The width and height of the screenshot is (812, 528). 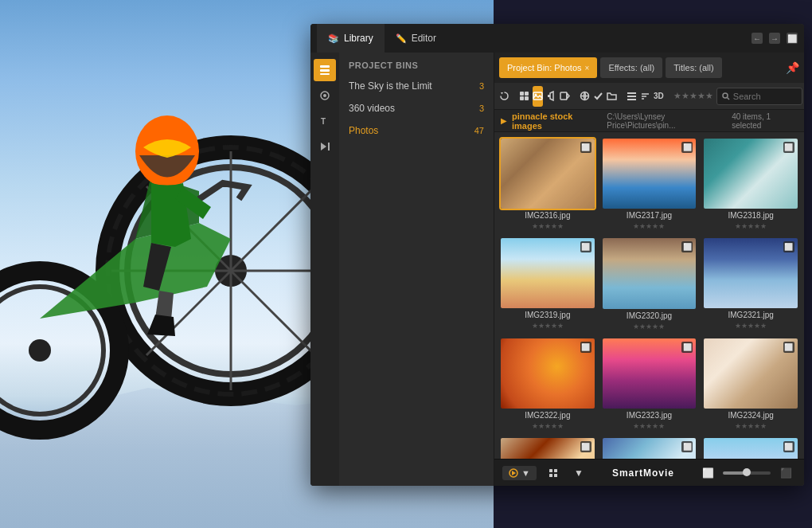 What do you see at coordinates (416, 108) in the screenshot?
I see `library-item-360: 360 videos 3` at bounding box center [416, 108].